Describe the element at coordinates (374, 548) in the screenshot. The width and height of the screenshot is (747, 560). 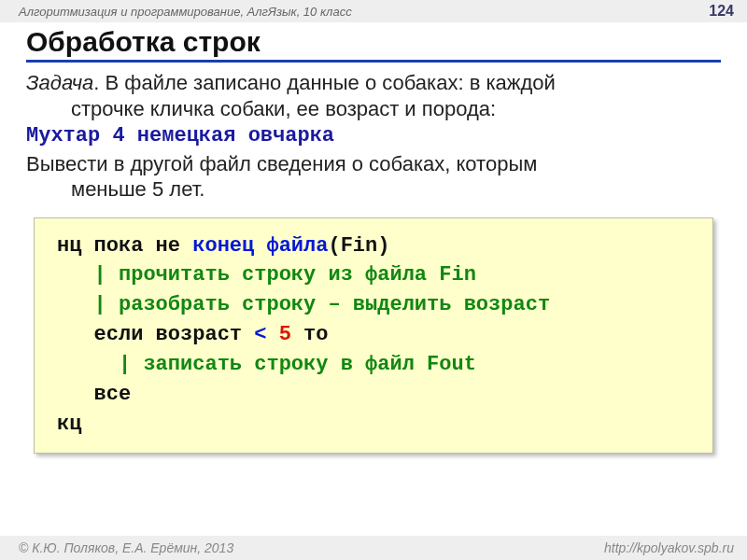
I see `footer-bar: © К.Ю. Поляков, Е.А. Ерёмин, 2013 http:/…` at that location.